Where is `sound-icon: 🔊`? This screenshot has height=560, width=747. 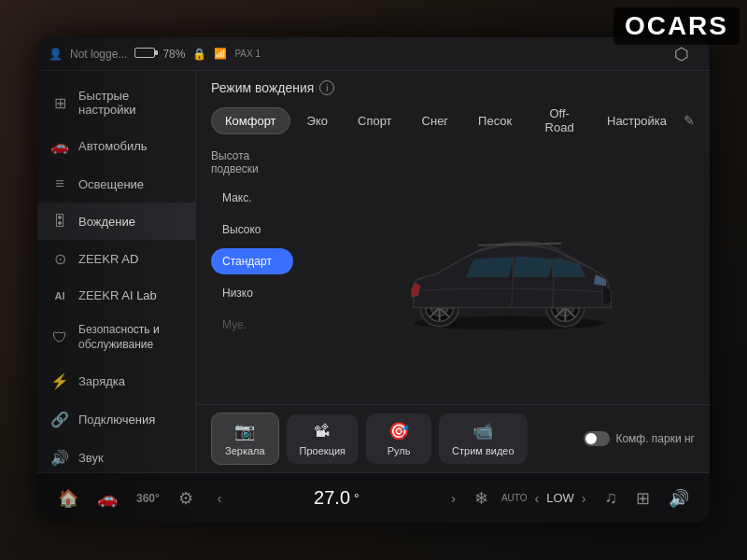 sound-icon: 🔊 is located at coordinates (60, 457).